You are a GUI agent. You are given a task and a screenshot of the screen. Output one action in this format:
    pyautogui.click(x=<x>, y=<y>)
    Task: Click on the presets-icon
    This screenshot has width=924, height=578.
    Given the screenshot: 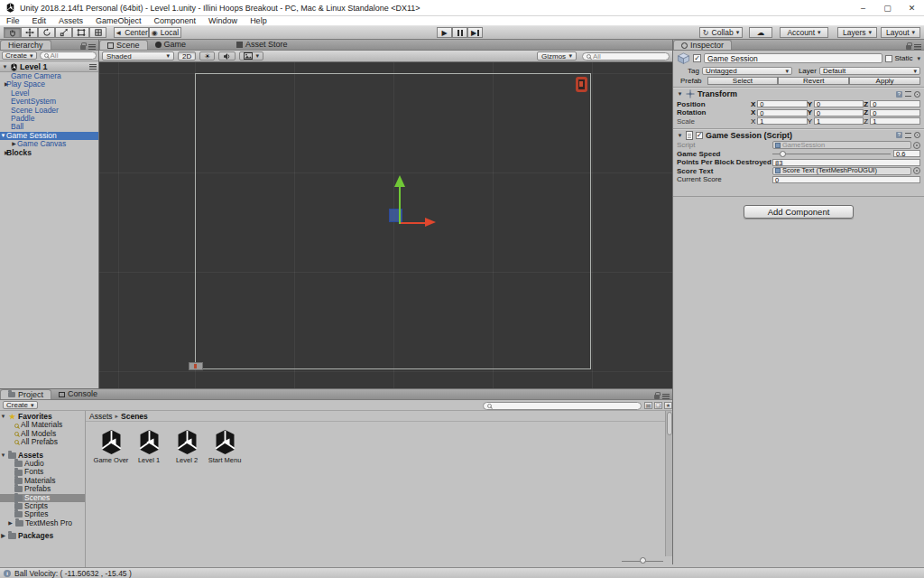 What is the action you would take?
    pyautogui.click(x=908, y=135)
    